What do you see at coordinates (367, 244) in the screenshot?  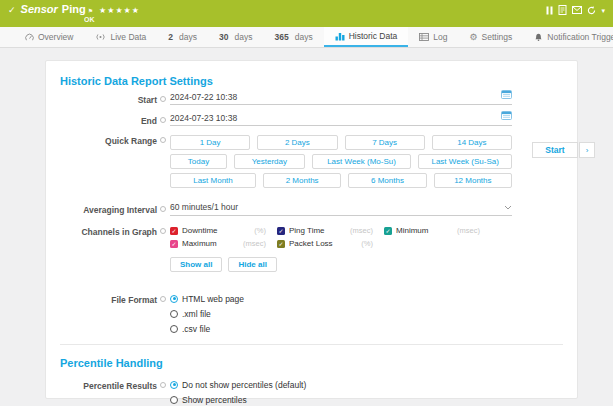 I see `channel-unit: (%)` at bounding box center [367, 244].